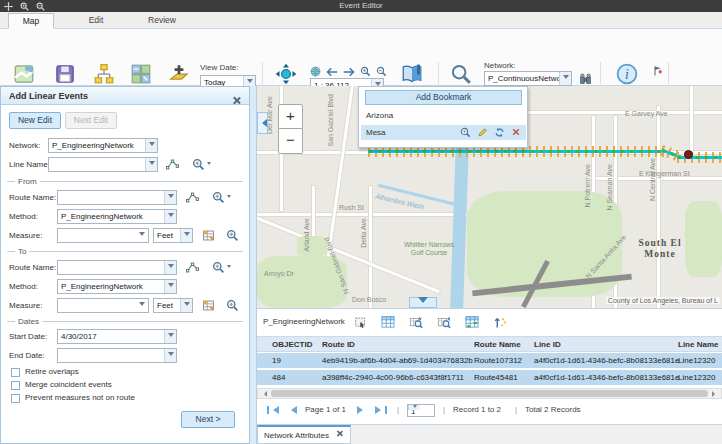 The width and height of the screenshot is (722, 444). I want to click on scroll-left-icon, so click(264, 394).